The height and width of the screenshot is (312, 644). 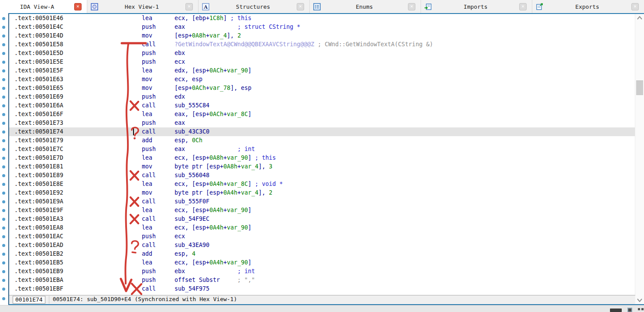 I want to click on file-offset-box: 00101E74, so click(x=29, y=300).